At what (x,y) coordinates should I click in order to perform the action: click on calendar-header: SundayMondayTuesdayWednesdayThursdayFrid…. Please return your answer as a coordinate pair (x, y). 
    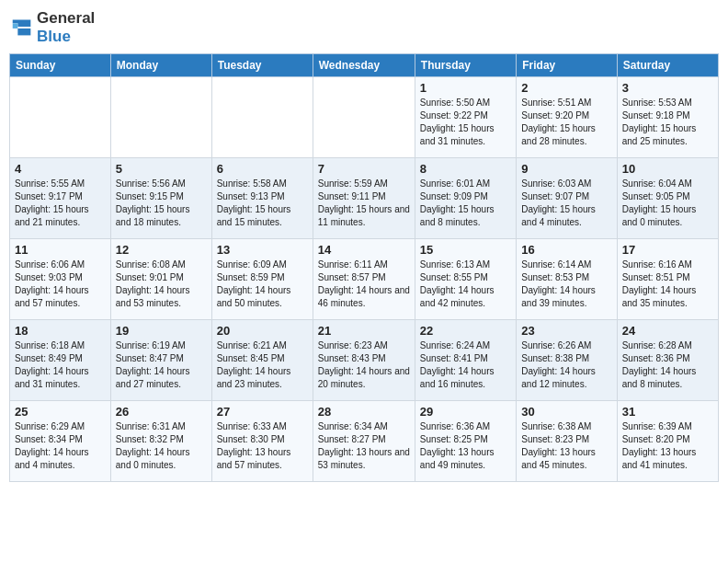
    Looking at the image, I should click on (364, 66).